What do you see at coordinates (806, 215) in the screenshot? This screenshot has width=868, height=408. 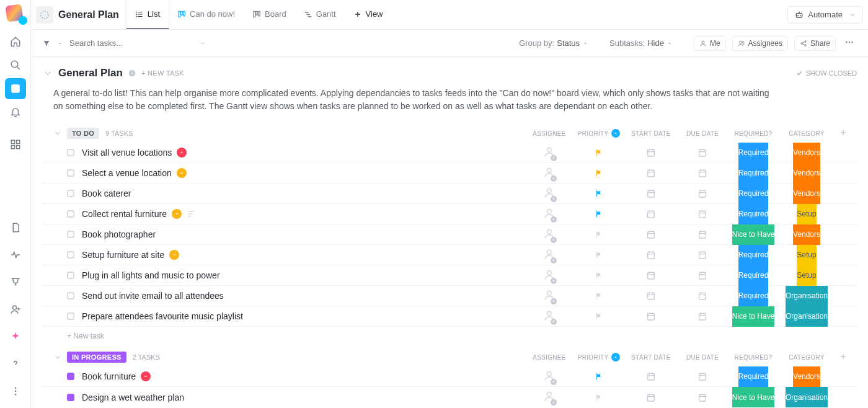 I see `category-tag: Setup` at bounding box center [806, 215].